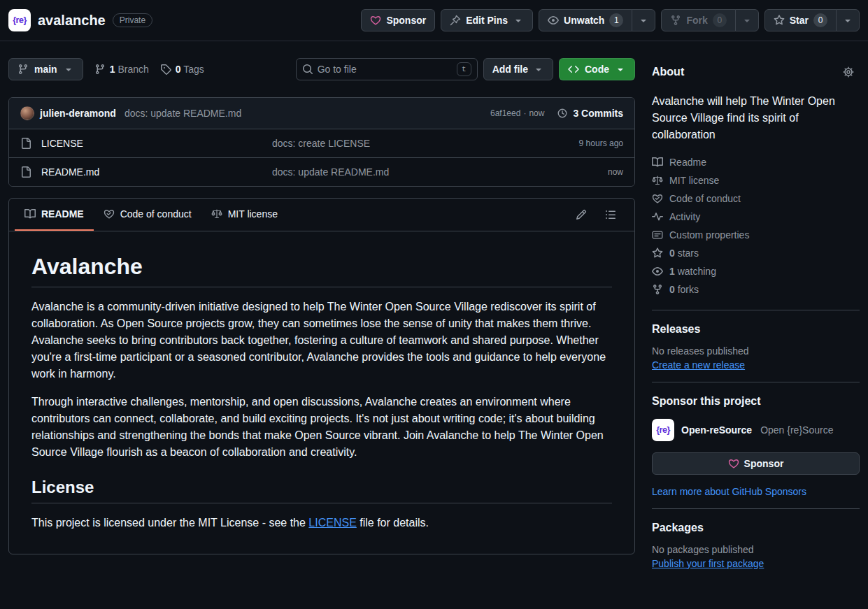 This screenshot has width=868, height=609. I want to click on code-icon, so click(574, 69).